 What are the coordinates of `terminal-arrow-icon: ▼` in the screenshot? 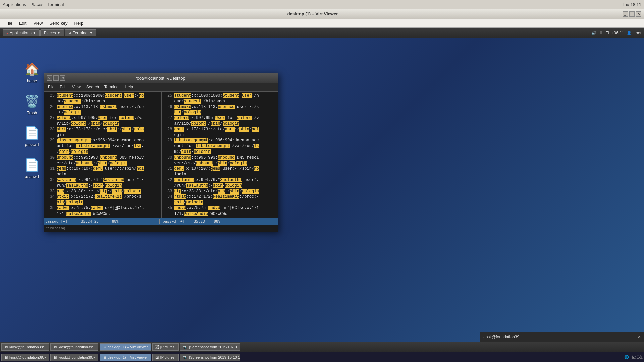 It's located at (91, 33).